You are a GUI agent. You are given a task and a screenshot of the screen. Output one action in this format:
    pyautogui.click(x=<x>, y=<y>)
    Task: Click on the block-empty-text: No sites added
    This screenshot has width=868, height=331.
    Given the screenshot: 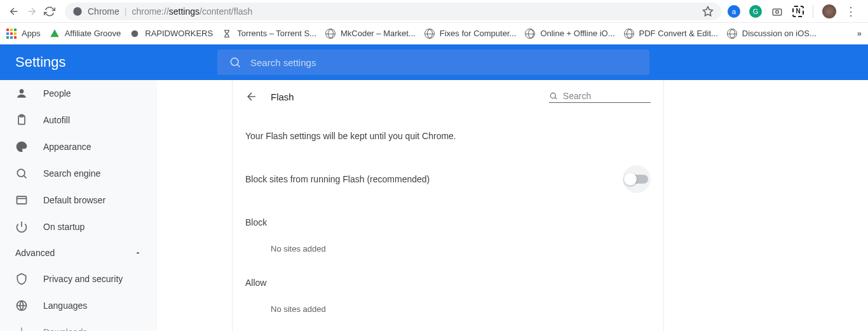 What is the action you would take?
    pyautogui.click(x=448, y=249)
    